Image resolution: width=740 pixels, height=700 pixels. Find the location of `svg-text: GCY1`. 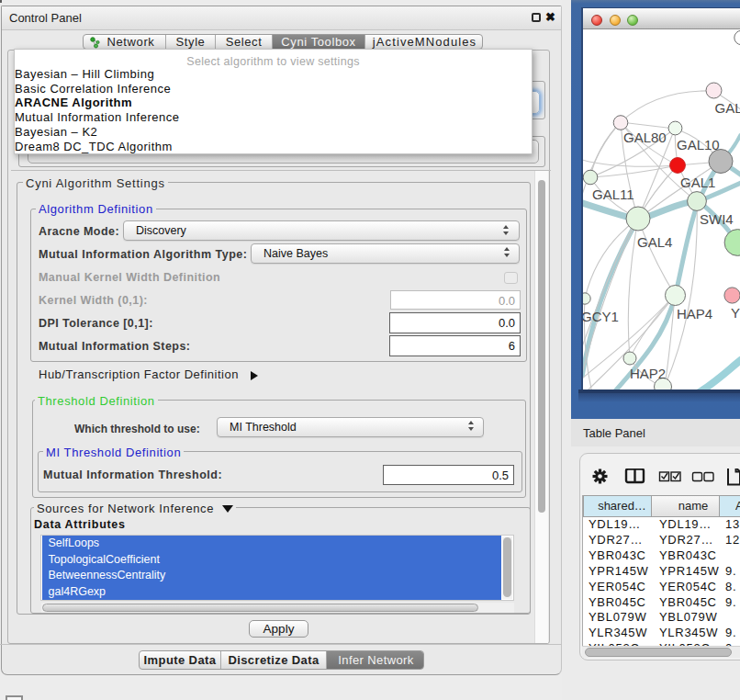

svg-text: GCY1 is located at coordinates (600, 316).